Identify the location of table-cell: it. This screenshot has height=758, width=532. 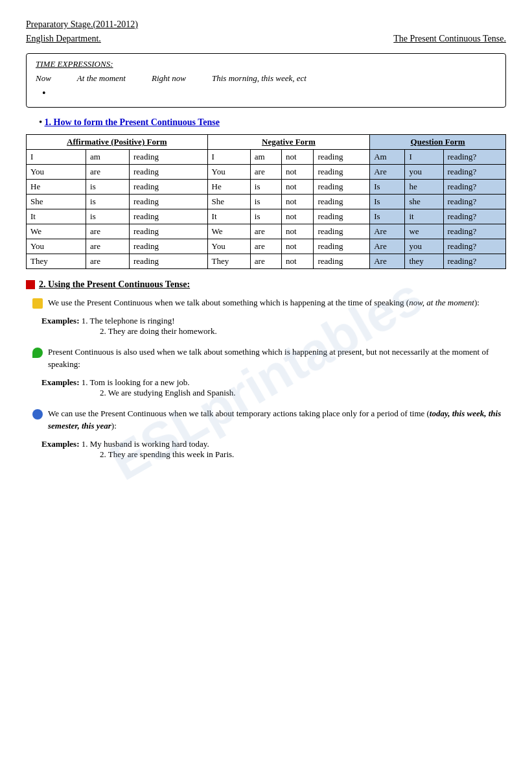
(424, 217).